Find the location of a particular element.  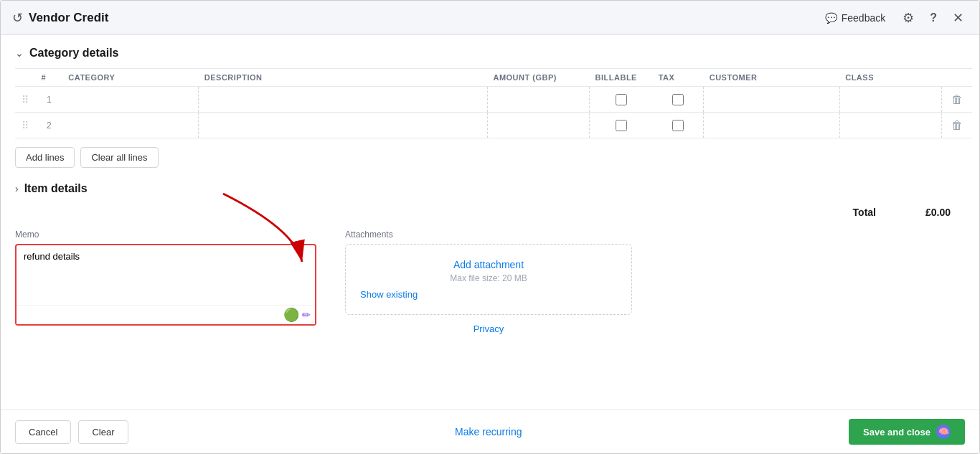

clear-button: Clear is located at coordinates (103, 432).